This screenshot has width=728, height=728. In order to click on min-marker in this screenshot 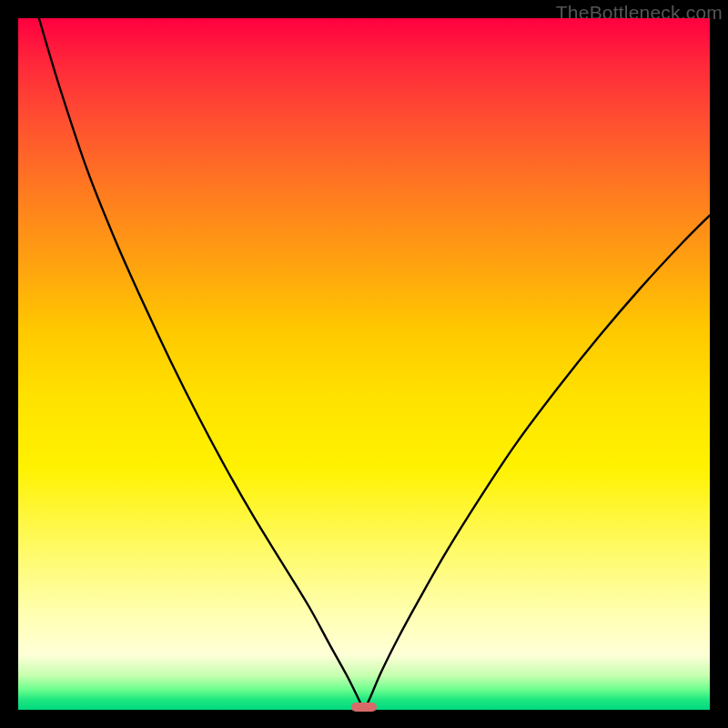, I will do `click(364, 707)`.